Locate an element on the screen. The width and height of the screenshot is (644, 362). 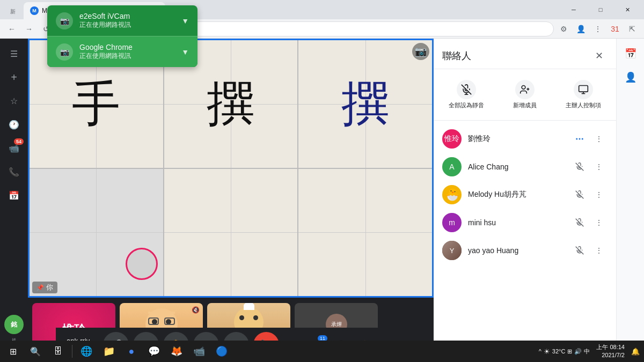
actions-mini-hsu: ⋮ is located at coordinates (589, 223).